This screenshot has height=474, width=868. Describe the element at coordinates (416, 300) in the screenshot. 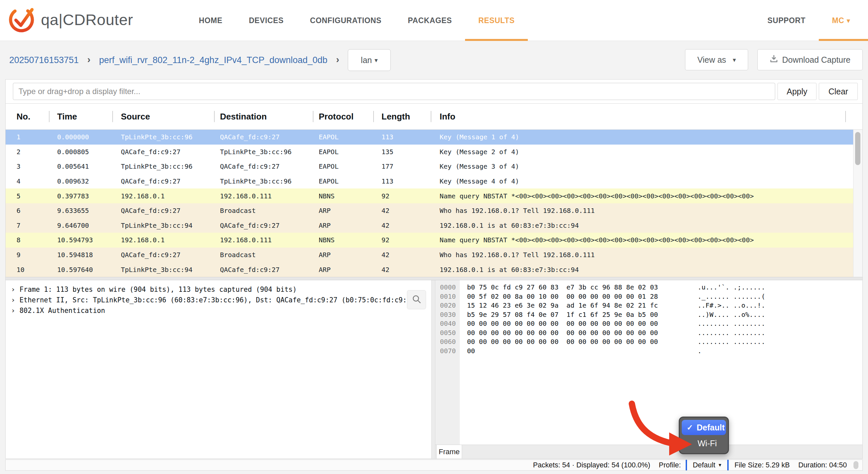

I see `search-detail-button` at that location.